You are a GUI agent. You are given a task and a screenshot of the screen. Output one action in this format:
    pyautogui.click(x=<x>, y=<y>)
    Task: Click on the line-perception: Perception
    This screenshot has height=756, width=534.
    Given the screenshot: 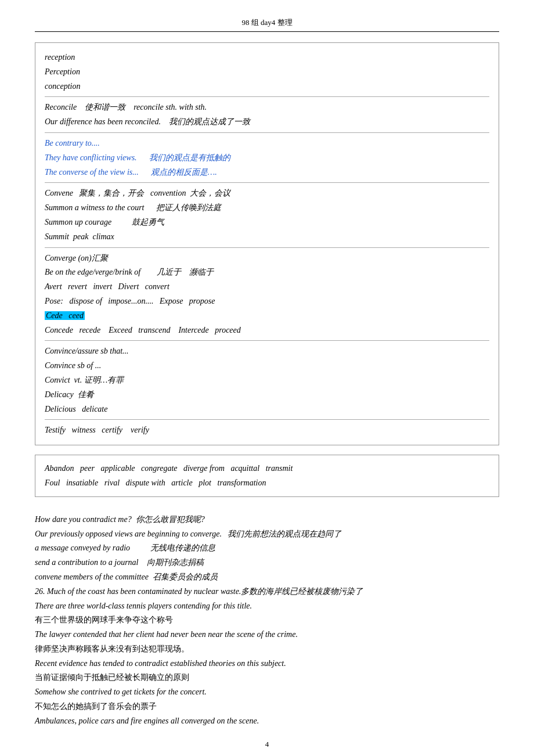 What is the action you would take?
    pyautogui.click(x=267, y=72)
    